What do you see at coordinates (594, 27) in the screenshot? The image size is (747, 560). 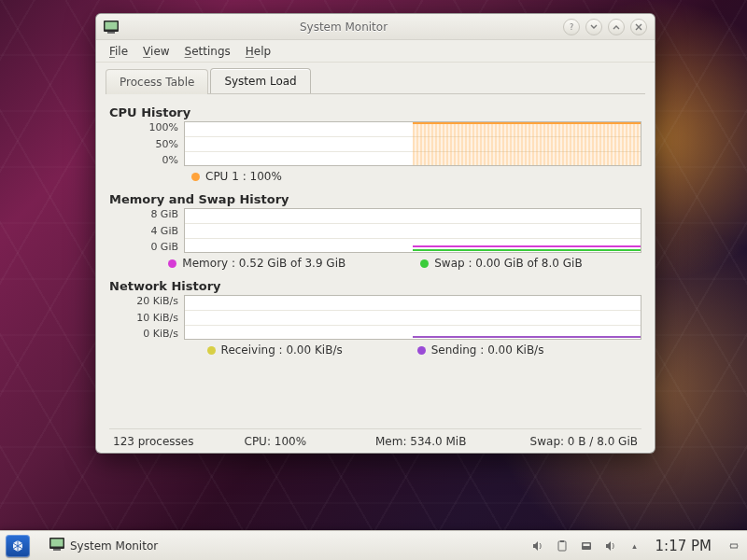 I see `minimize-icon` at bounding box center [594, 27].